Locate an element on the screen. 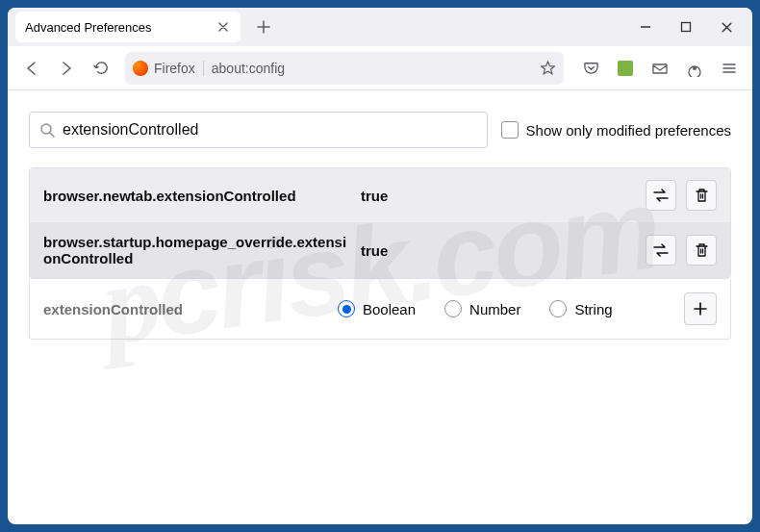 The height and width of the screenshot is (532, 760). bookmark-star-icon is located at coordinates (548, 67).